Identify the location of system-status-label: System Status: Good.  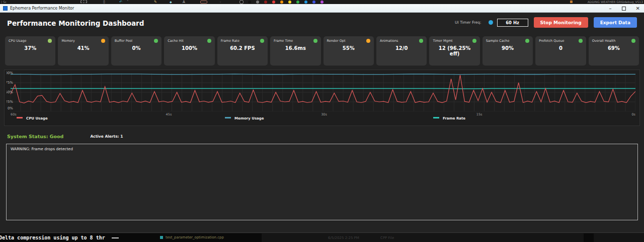
(35, 136).